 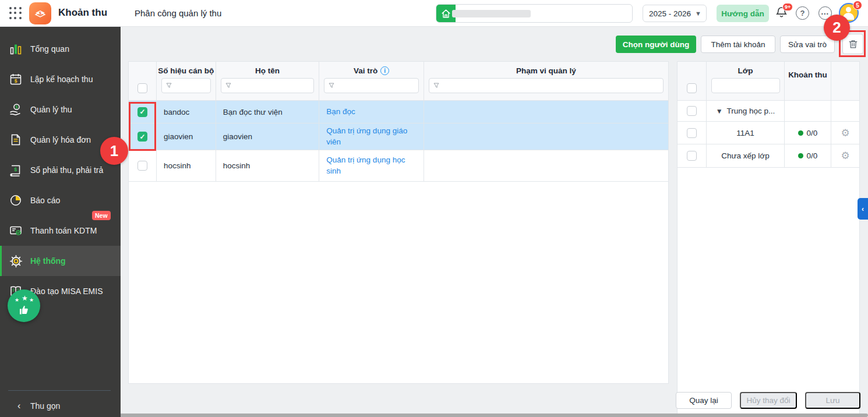 What do you see at coordinates (492, 14) in the screenshot?
I see `school-name-redacted` at bounding box center [492, 14].